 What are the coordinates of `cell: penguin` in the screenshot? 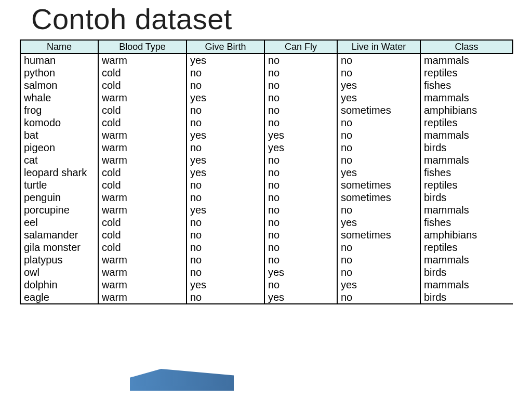 It's located at (59, 197).